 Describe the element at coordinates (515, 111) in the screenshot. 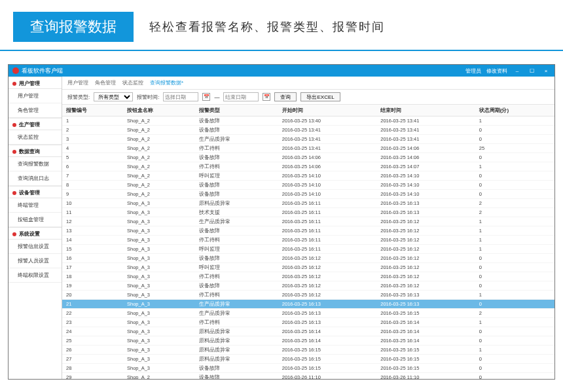

I see `column-header: 状态周期(分)` at that location.